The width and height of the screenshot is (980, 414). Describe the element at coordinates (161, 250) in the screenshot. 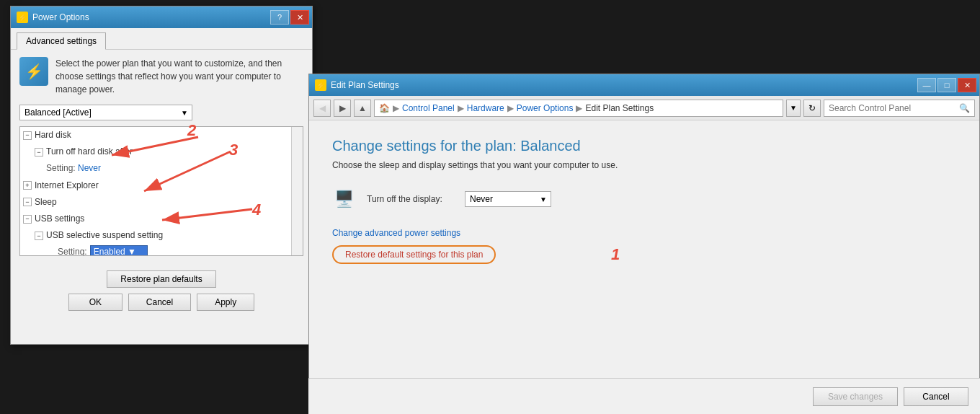

I see `setting-row-usb: Setting: Enabled ▼ Disabled Enabled` at that location.